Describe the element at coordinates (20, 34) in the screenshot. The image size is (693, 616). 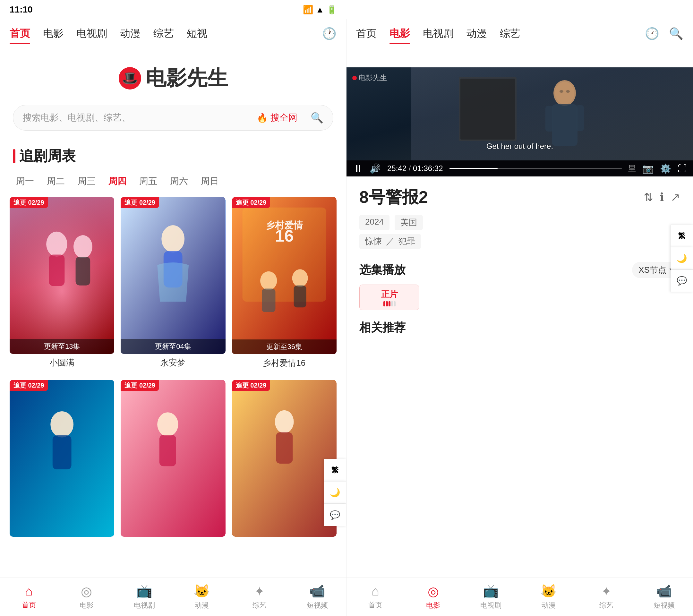
I see `left-nav-home: 首页` at that location.